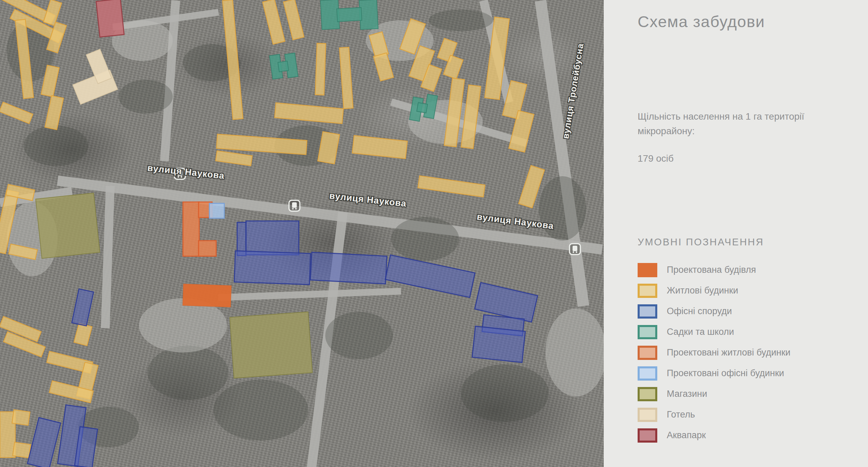  What do you see at coordinates (686, 435) in the screenshot?
I see `legend-item-label: Аквапарк` at bounding box center [686, 435].